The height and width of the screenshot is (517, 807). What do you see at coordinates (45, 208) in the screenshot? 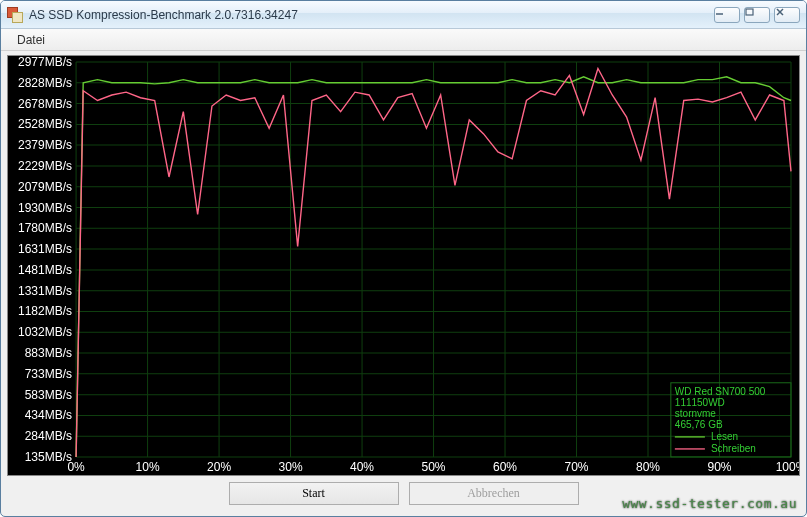
I see `svg-text: 1930MB/s` at bounding box center [45, 208].